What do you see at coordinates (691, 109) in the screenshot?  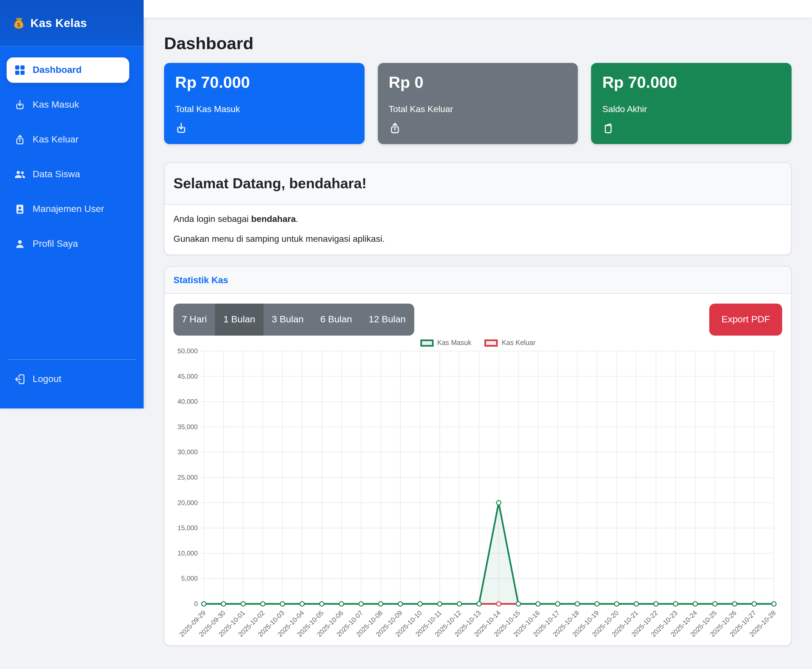 I see `stat-label: Saldo Akhir` at bounding box center [691, 109].